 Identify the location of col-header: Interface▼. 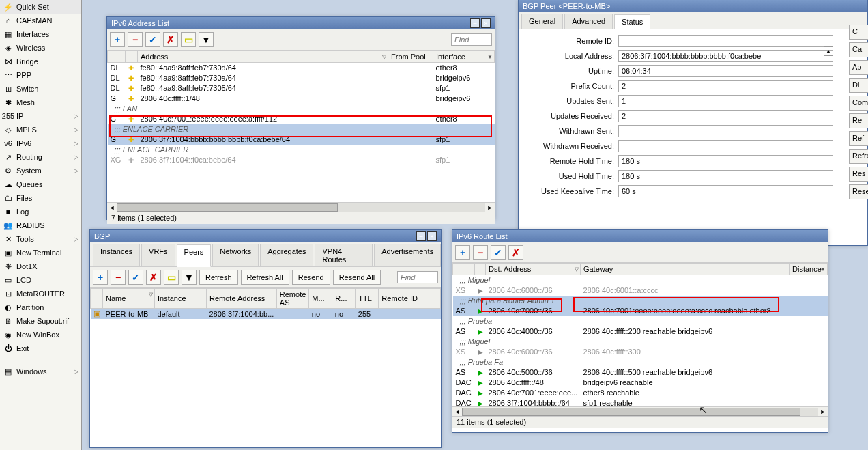
(464, 57).